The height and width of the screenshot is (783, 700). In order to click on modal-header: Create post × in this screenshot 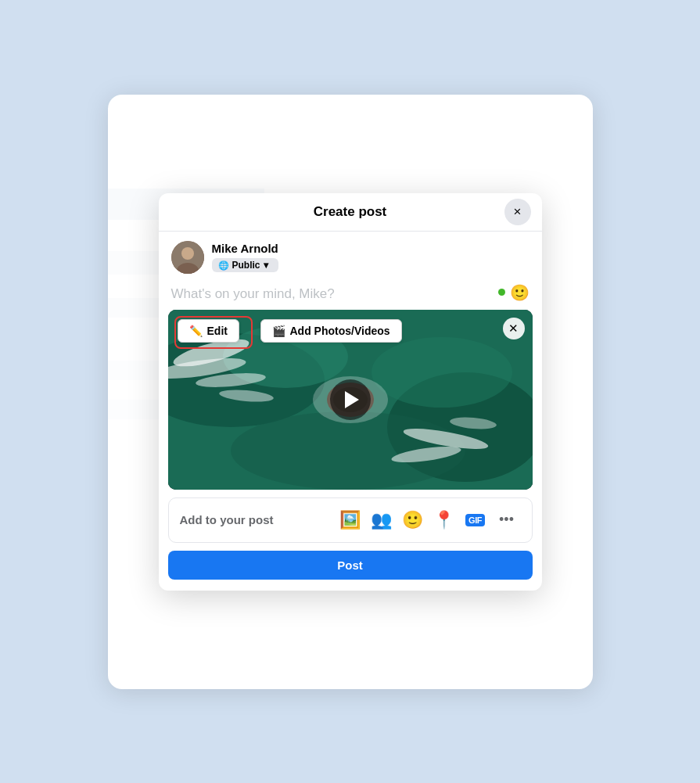, I will do `click(350, 213)`.